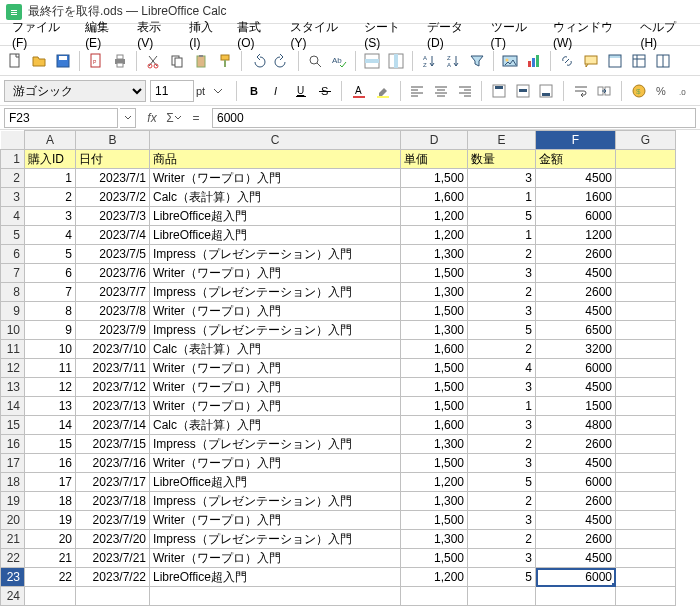 The width and height of the screenshot is (700, 612). Describe the element at coordinates (172, 91) in the screenshot. I see `font-size-input` at that location.